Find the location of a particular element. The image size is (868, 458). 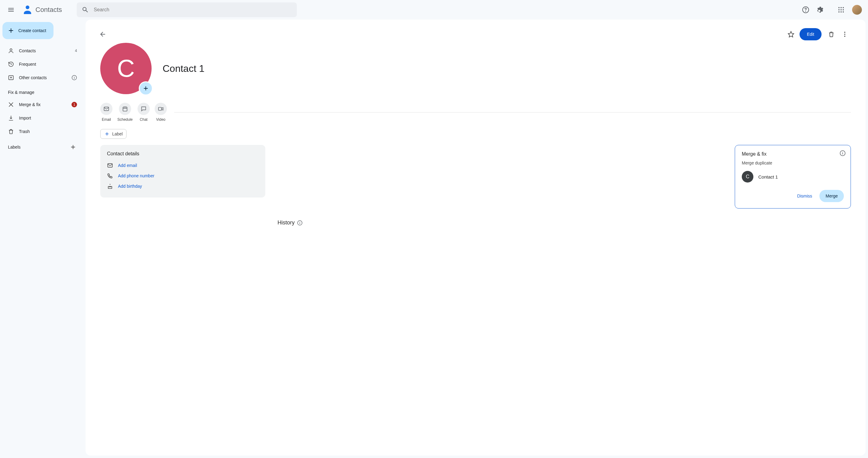

settings-button is located at coordinates (820, 10).